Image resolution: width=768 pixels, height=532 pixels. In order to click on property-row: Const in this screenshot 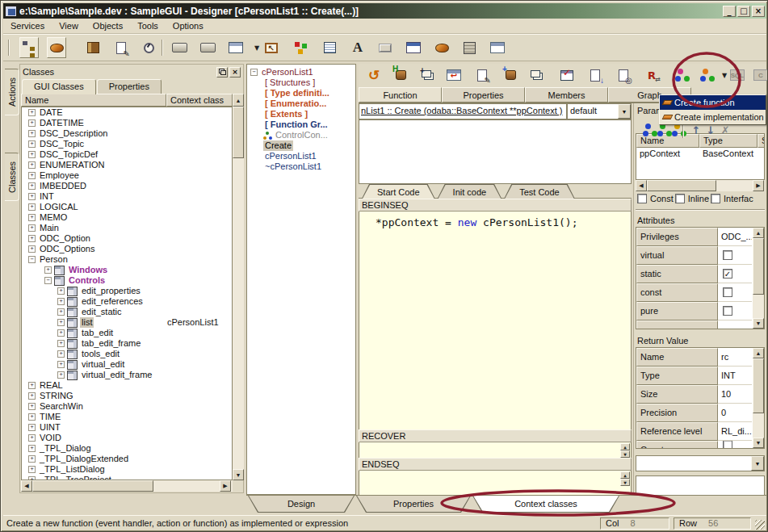, I will do `click(695, 445)`.